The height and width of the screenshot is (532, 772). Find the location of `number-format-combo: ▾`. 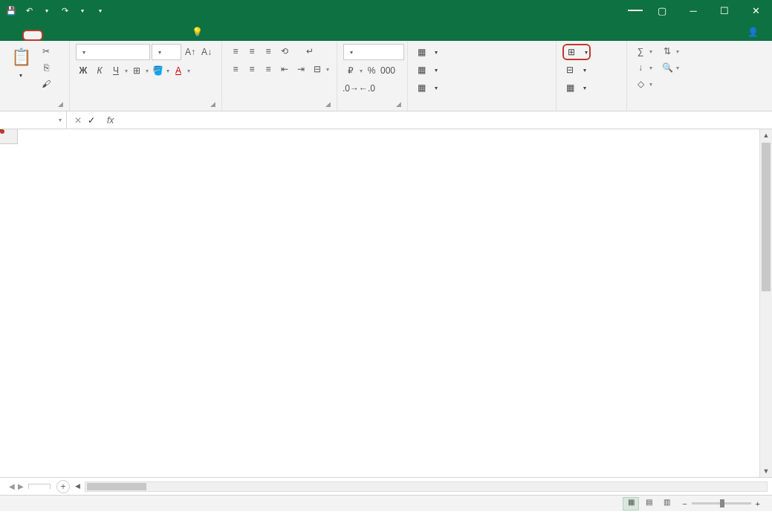

number-format-combo: ▾ is located at coordinates (374, 52).